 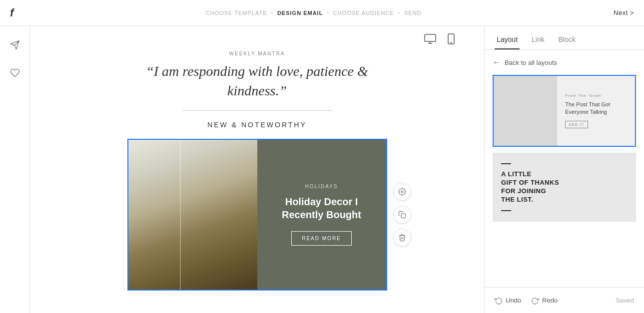 I want to click on layout-card-1-headline: The Post That Got Everyone Talking, so click(x=596, y=109).